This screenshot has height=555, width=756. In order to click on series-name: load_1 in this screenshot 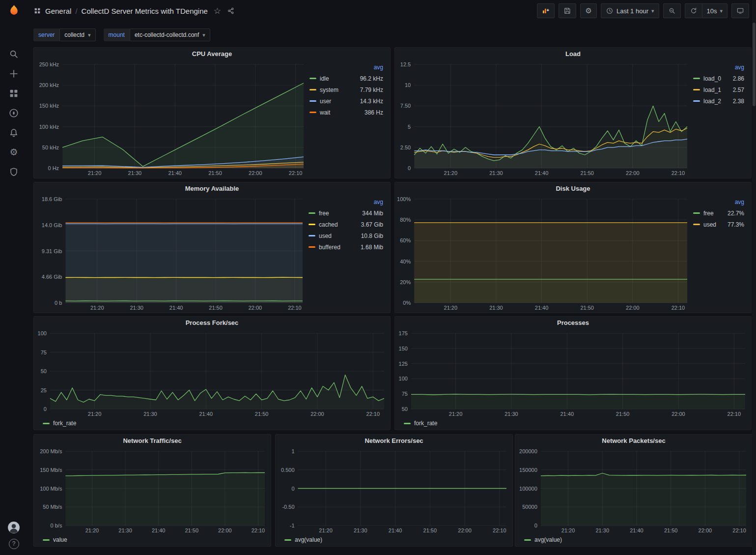, I will do `click(716, 90)`.